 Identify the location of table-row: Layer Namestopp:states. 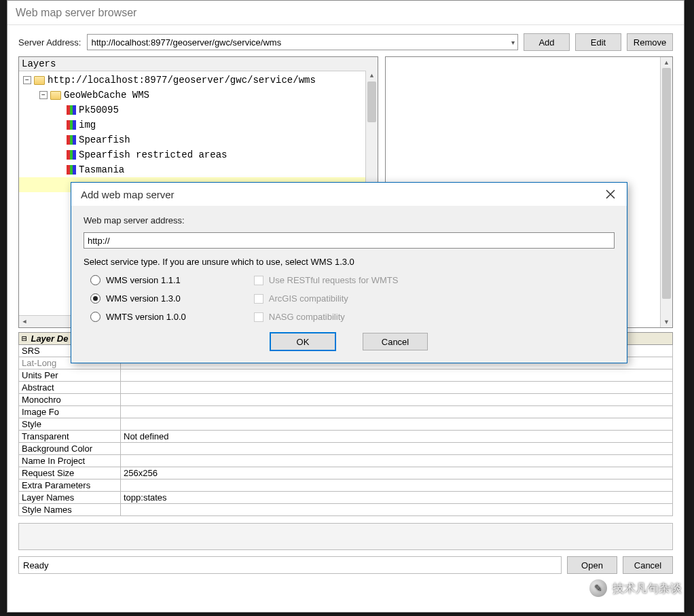
(346, 498).